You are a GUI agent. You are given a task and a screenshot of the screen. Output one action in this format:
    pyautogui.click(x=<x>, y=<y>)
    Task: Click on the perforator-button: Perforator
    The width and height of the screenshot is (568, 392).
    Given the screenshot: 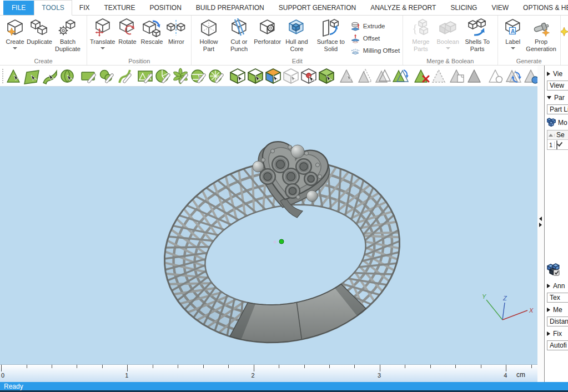 What is the action you would take?
    pyautogui.click(x=268, y=31)
    